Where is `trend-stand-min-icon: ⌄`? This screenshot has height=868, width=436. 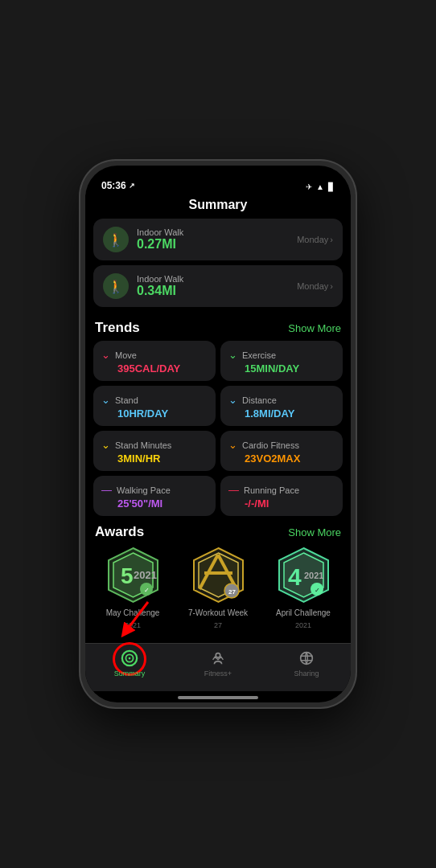
trend-stand-min-icon: ⌄ is located at coordinates (106, 445).